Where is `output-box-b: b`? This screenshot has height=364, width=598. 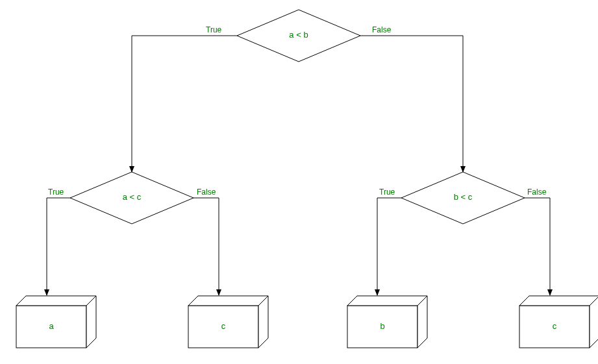 output-box-b: b is located at coordinates (387, 322).